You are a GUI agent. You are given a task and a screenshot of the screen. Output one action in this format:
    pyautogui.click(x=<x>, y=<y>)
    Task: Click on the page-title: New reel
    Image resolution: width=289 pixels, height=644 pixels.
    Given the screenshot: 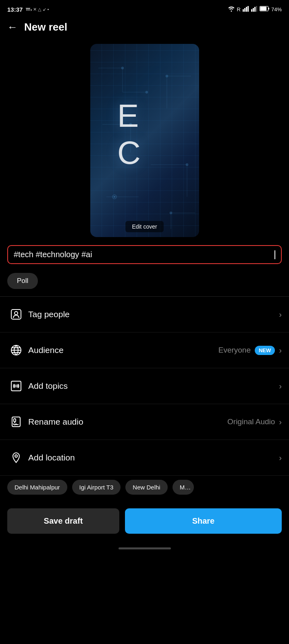 What is the action you would take?
    pyautogui.click(x=46, y=27)
    